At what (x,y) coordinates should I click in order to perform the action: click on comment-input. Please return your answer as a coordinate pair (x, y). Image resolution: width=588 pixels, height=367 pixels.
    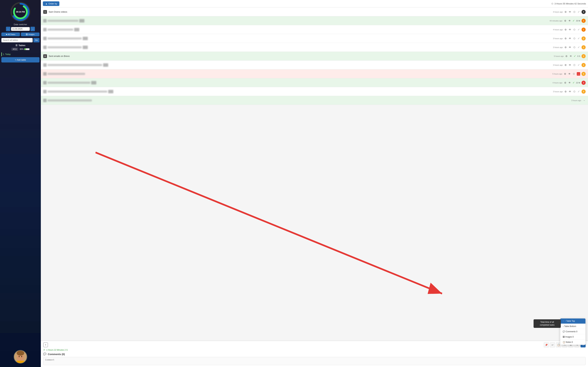
    Looking at the image, I should click on (314, 361).